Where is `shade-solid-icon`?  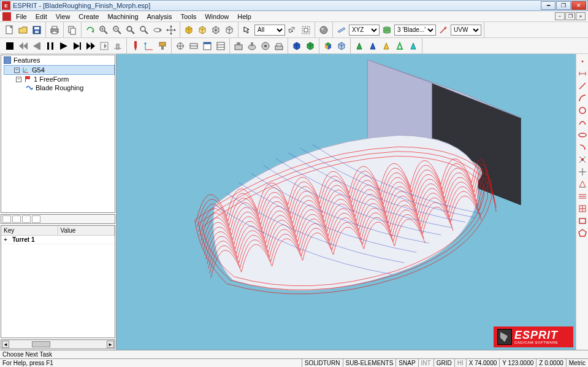
shade-solid-icon is located at coordinates (189, 30).